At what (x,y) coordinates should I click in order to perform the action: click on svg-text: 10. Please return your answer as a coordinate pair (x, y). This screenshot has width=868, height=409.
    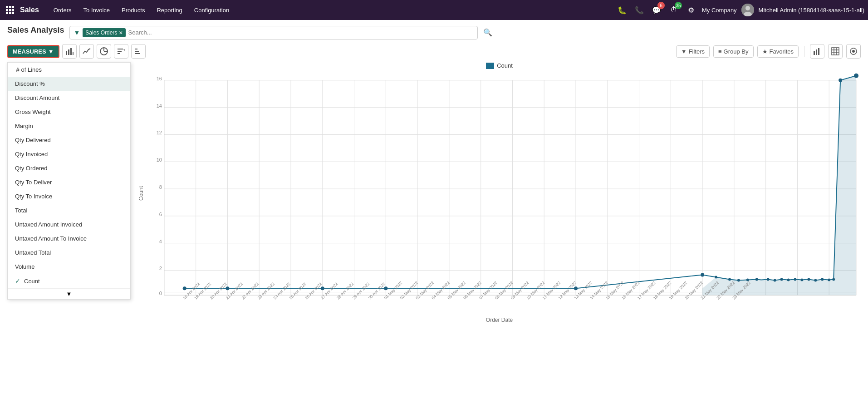
    Looking at the image, I should click on (159, 160).